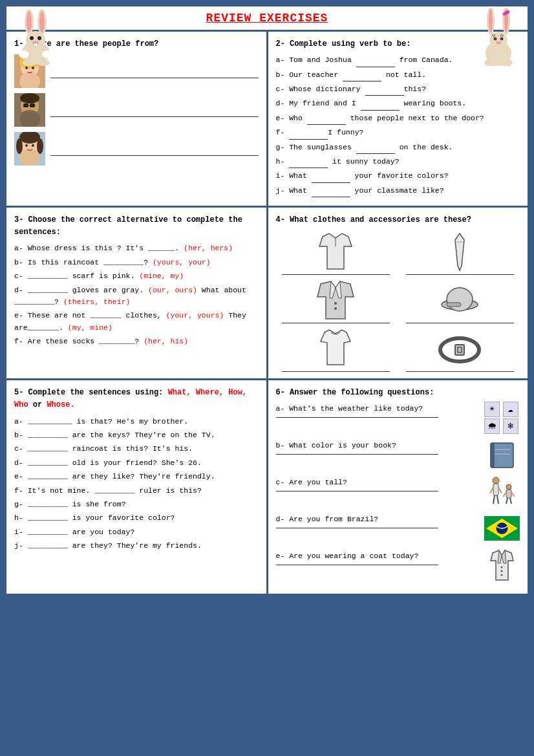 This screenshot has height=756, width=534. Describe the element at coordinates (136, 248) in the screenshot. I see `s3-item-a: a- Whose dress is this ? It's ______. (h…` at that location.